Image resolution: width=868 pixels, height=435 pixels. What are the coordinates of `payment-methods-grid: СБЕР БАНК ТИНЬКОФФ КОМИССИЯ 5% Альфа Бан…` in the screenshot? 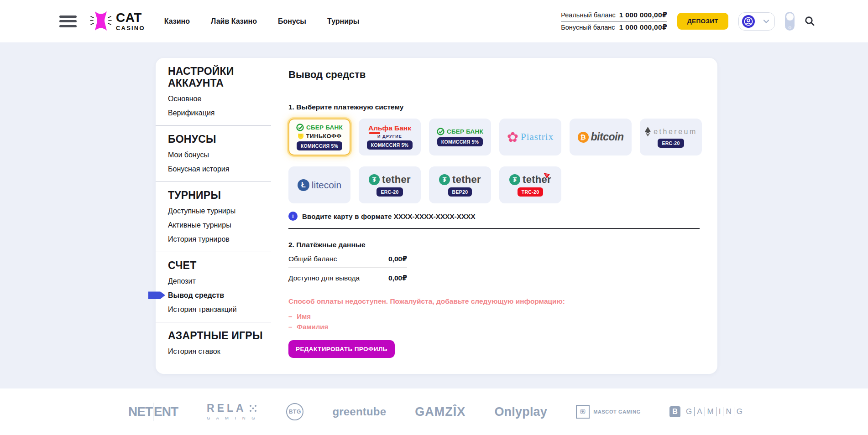 It's located at (495, 161).